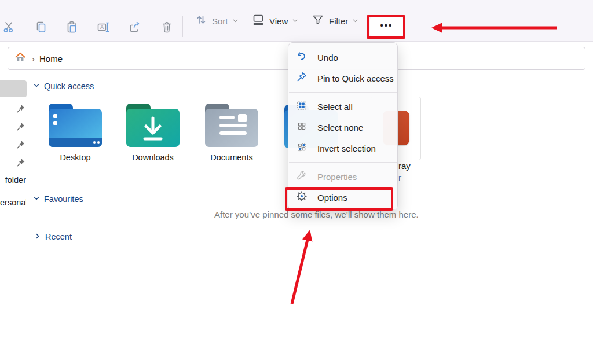 This screenshot has width=593, height=364. I want to click on section-title: Favourites, so click(64, 199).